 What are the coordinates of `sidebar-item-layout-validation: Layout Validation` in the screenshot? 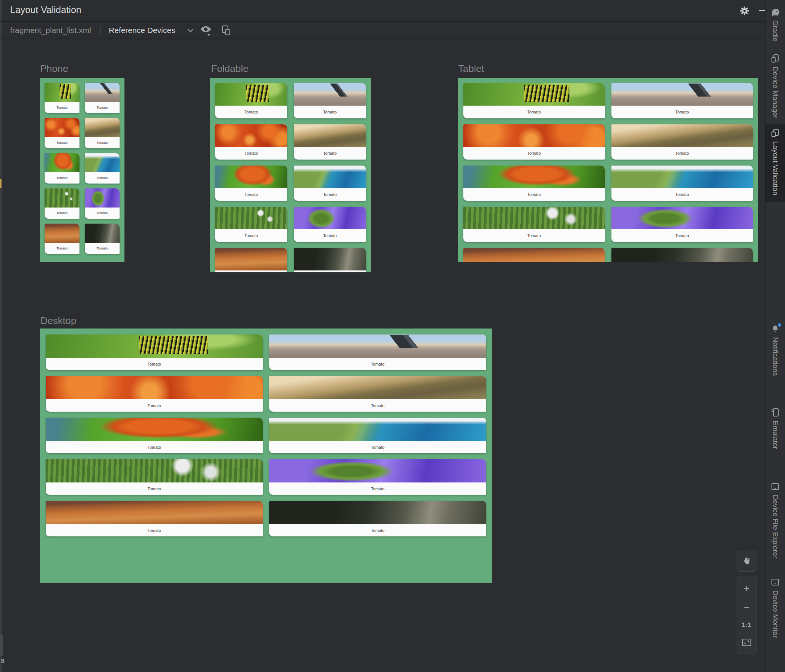 It's located at (775, 163).